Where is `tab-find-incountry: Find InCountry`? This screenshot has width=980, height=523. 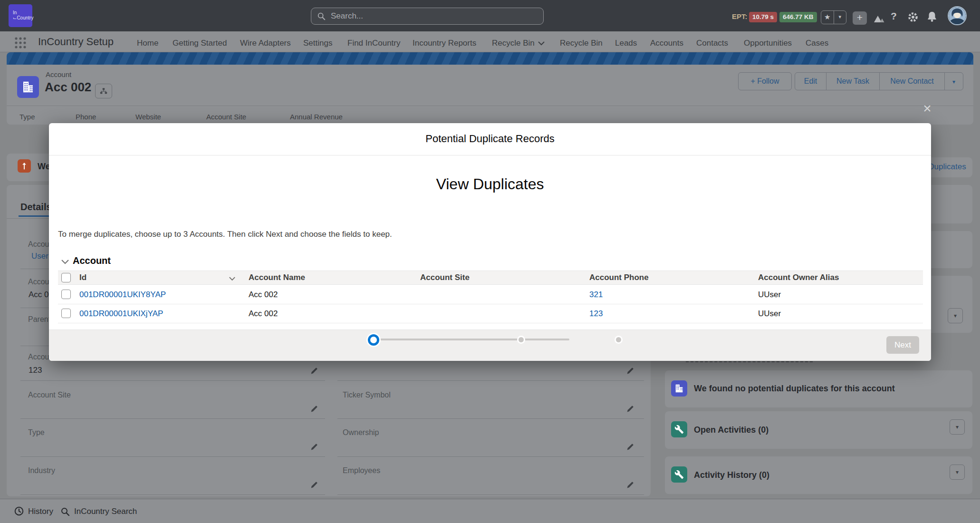
tab-find-incountry: Find InCountry is located at coordinates (374, 43).